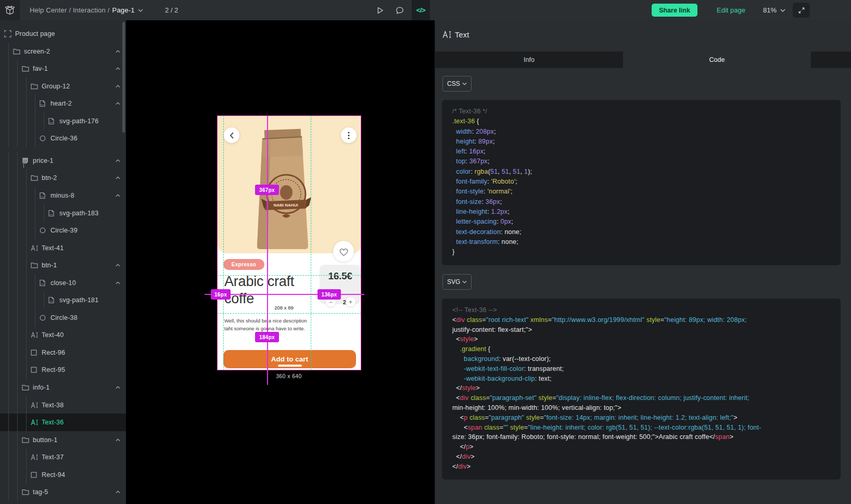 The width and height of the screenshot is (851, 504). I want to click on breadcrumb: Help Center / Interaction / Page-1, so click(86, 10).